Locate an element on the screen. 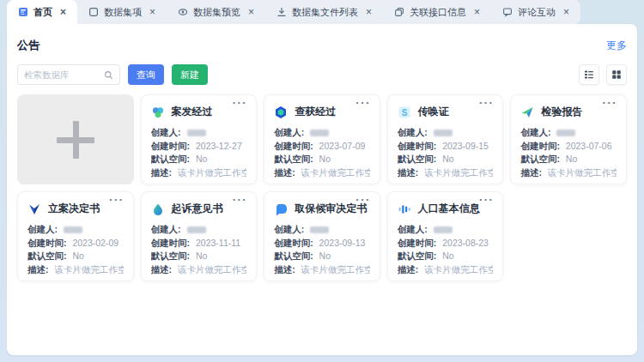 The height and width of the screenshot is (362, 644). card-inspection-report: ··· 检验报告 创建人: 创建时间: 2023-07-06 默认空间: No … is located at coordinates (568, 139).